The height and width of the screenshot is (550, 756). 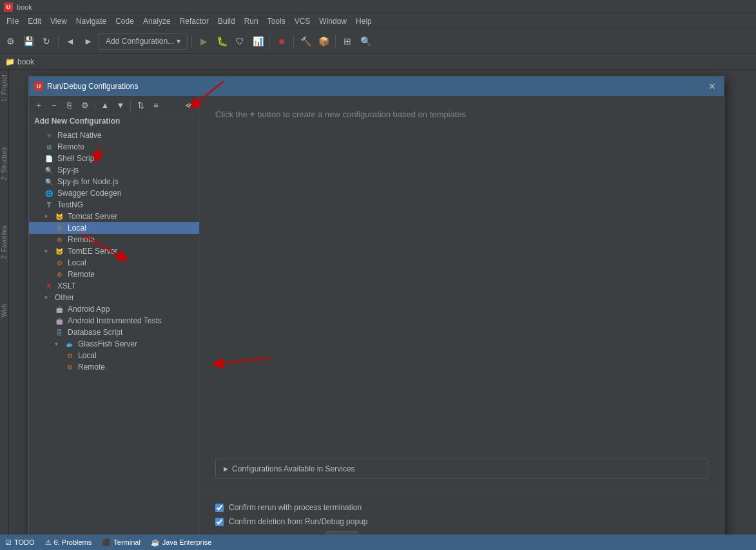 What do you see at coordinates (114, 240) in the screenshot?
I see `tree-item-tomcat-remote: ⚙ Remote` at bounding box center [114, 240].